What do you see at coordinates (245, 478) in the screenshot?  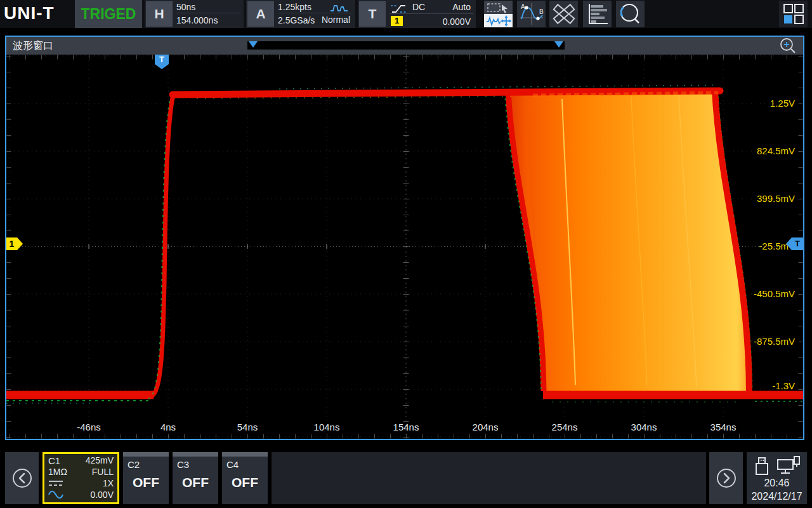 I see `channel4-card: C4 OFF` at bounding box center [245, 478].